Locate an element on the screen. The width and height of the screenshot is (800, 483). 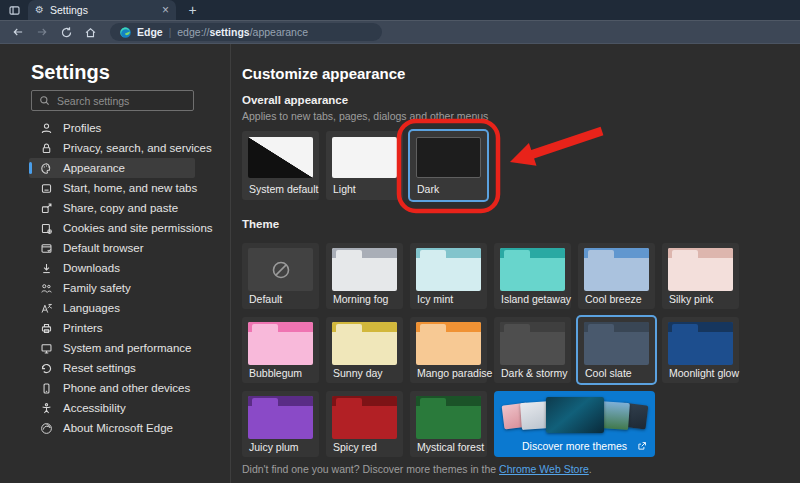
sidebar-title: Settings is located at coordinates (70, 72).